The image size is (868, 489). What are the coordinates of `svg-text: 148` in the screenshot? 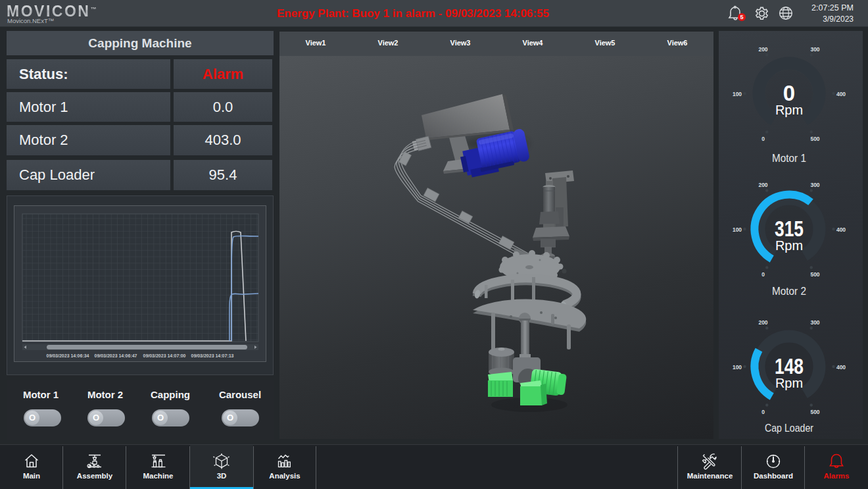 It's located at (789, 366).